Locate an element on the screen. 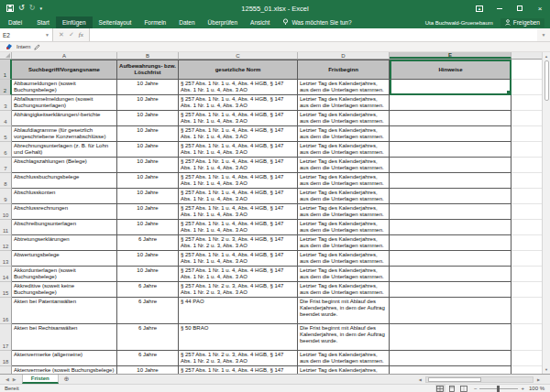  cell: Abtretungserklärungen is located at coordinates (64, 244).